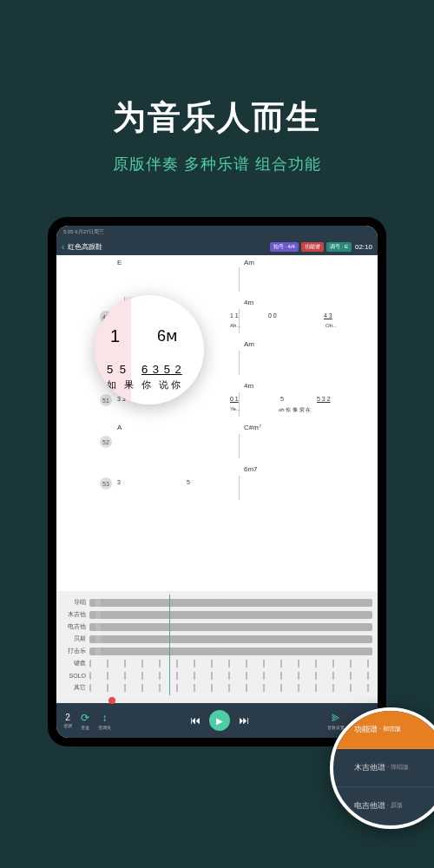  What do you see at coordinates (217, 118) in the screenshot?
I see `hero-title: 为音乐人而生` at bounding box center [217, 118].